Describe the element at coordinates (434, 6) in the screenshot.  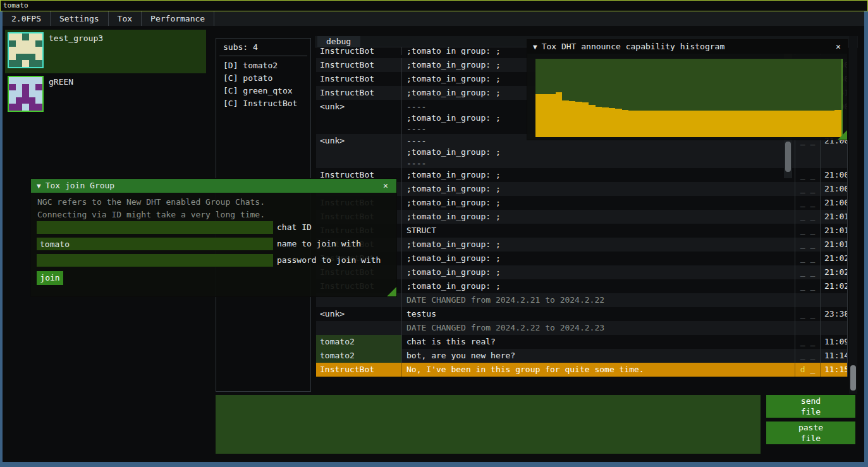
I see `window-titlebar: tomato` at that location.